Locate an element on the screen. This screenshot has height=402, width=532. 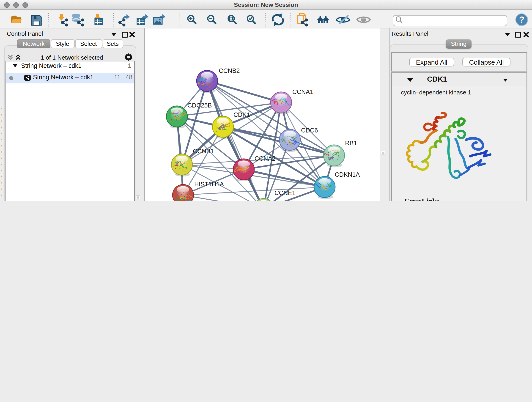
svg-text: CCNA2 is located at coordinates (265, 159).